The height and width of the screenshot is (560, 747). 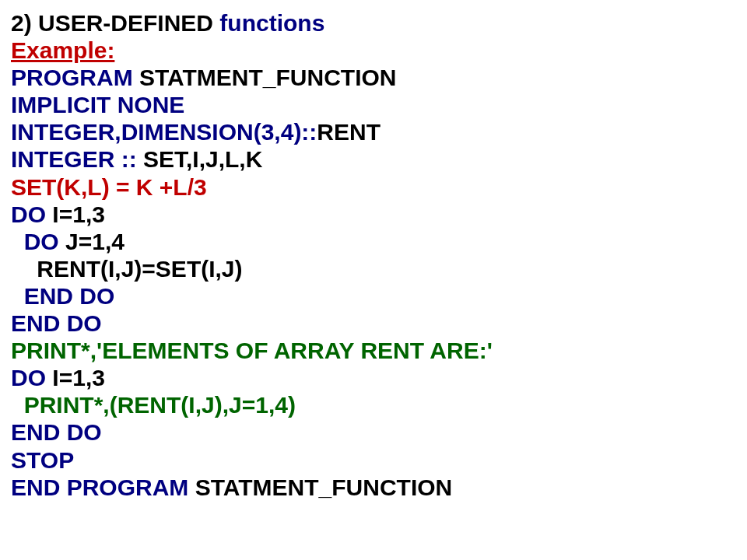 I want to click on code-span: RENT(I,J)=SET(I,J), so click(x=127, y=269).